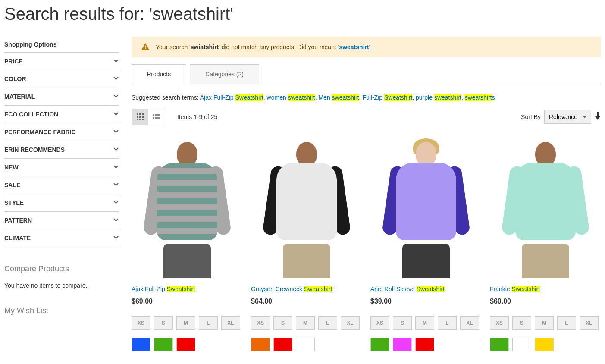 This screenshot has width=605, height=364. I want to click on product-link: Frankie Sweatshirt, so click(515, 289).